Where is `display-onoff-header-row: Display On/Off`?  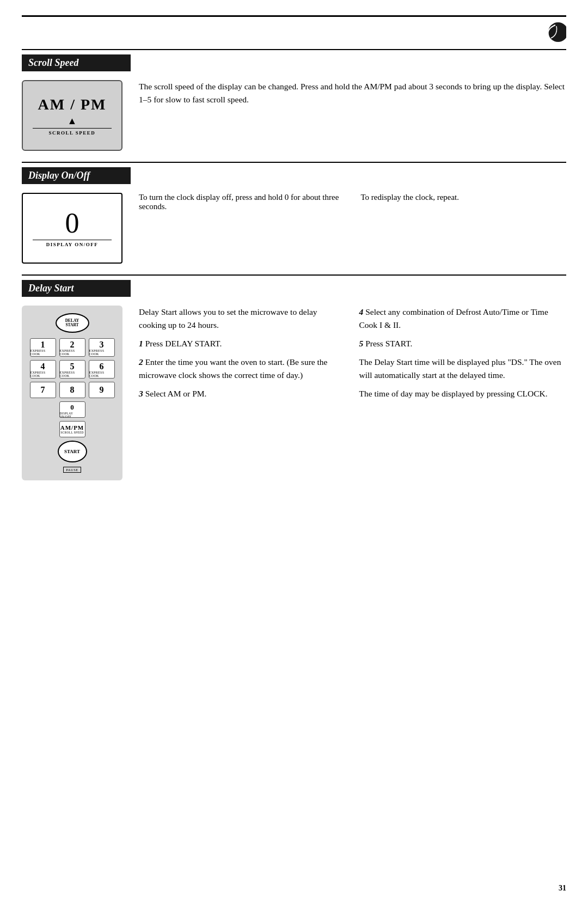
display-onoff-header-row: Display On/Off is located at coordinates (294, 175).